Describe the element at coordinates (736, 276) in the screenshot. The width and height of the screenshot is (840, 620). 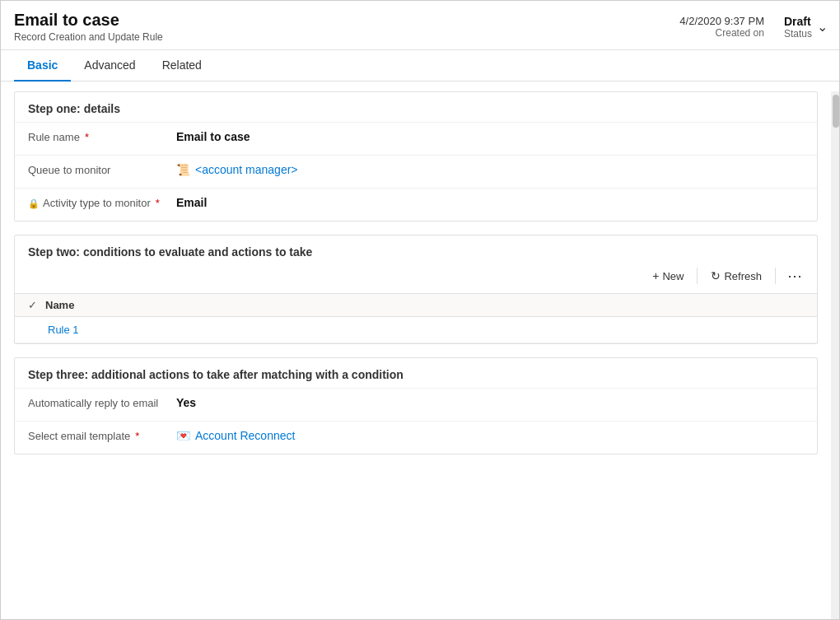
I see `refresh-button: ↻ Refresh` at that location.